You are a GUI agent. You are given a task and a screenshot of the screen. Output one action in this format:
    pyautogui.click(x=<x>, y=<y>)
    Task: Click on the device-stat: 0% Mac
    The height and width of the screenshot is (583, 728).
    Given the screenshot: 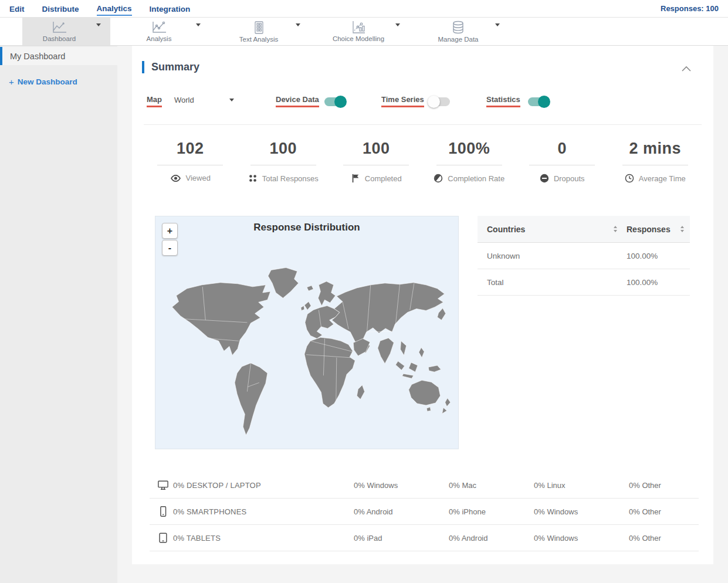 What is the action you would take?
    pyautogui.click(x=492, y=486)
    